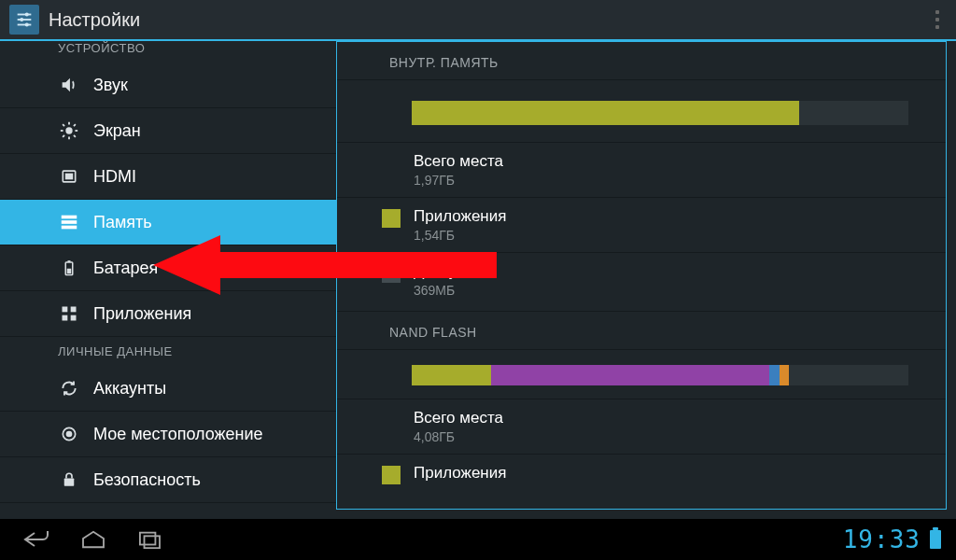 The width and height of the screenshot is (956, 560). What do you see at coordinates (93, 539) in the screenshot?
I see `nav-home-button` at bounding box center [93, 539].